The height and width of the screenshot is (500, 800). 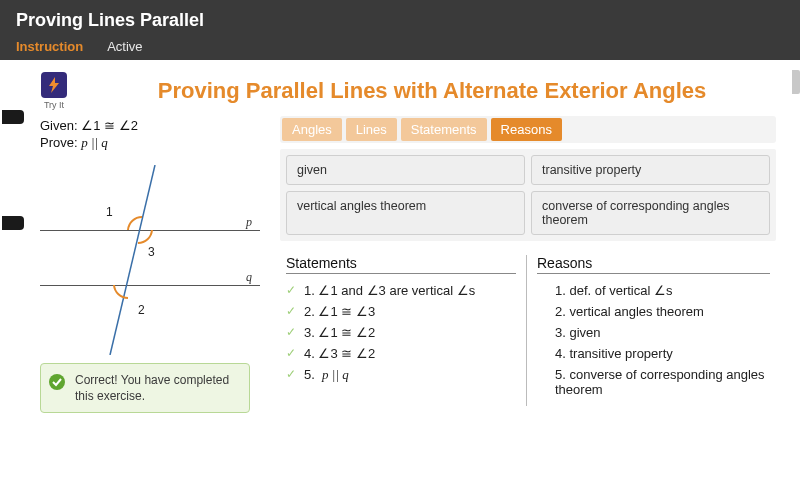 What do you see at coordinates (654, 290) in the screenshot?
I see `reason-row: 1. def. of vertical ∠s` at bounding box center [654, 290].